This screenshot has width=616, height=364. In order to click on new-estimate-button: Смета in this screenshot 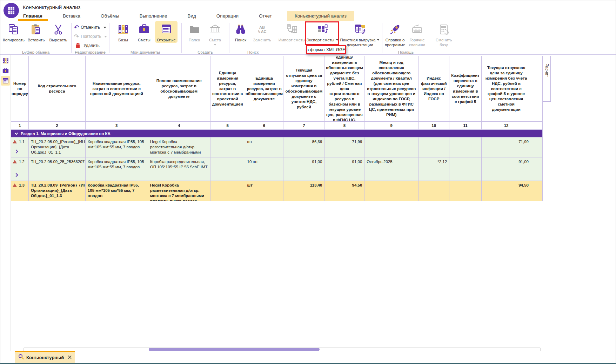, I will do `click(215, 33)`.